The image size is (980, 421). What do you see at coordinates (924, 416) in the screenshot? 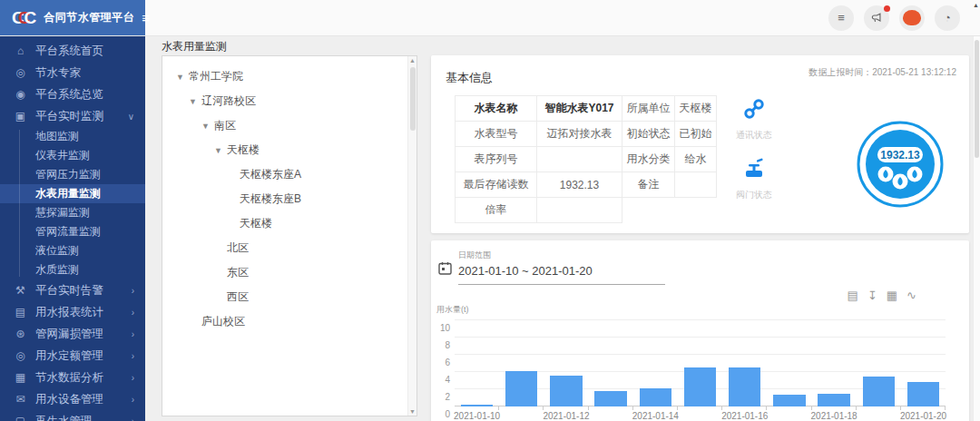
I see `x-tick-label: 2021-01-20` at bounding box center [924, 416].